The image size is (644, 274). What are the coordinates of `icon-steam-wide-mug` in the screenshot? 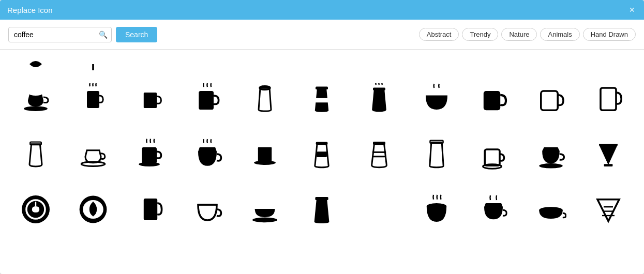 It's located at (208, 154).